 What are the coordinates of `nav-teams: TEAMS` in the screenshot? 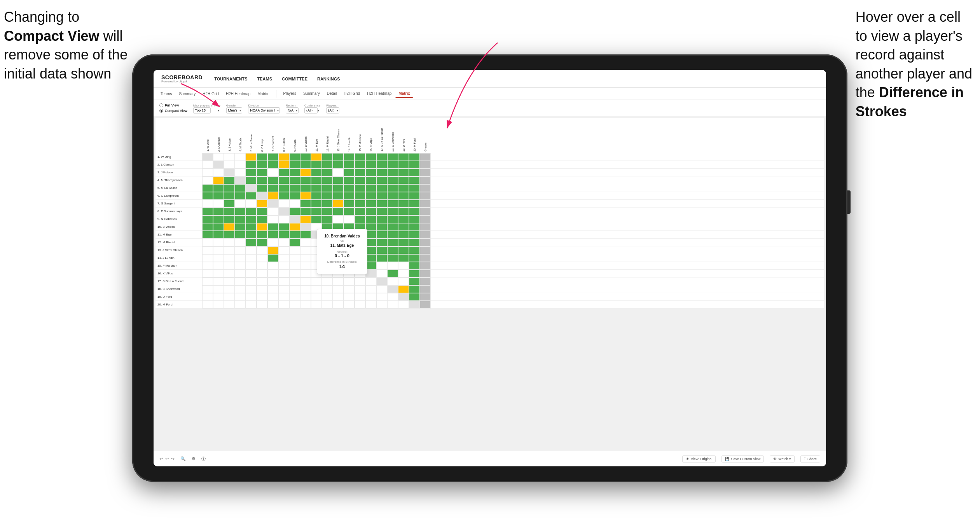 It's located at (264, 79).